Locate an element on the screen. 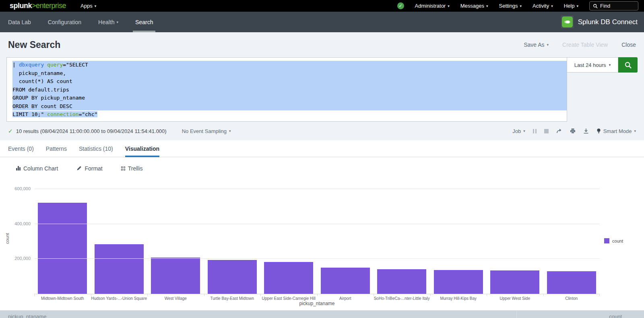 The height and width of the screenshot is (318, 644). app-title: Splunk DB Connect is located at coordinates (608, 22).